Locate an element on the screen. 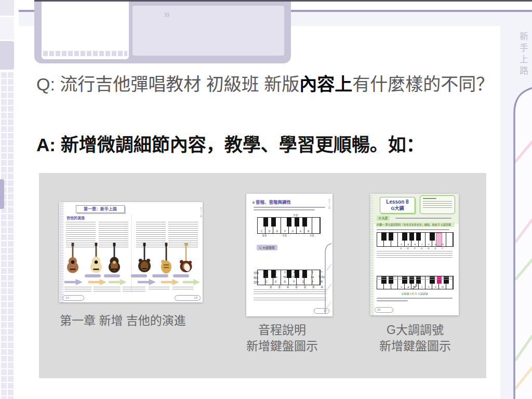  chapter-header-box: 第一章：新手上路 is located at coordinates (100, 209).